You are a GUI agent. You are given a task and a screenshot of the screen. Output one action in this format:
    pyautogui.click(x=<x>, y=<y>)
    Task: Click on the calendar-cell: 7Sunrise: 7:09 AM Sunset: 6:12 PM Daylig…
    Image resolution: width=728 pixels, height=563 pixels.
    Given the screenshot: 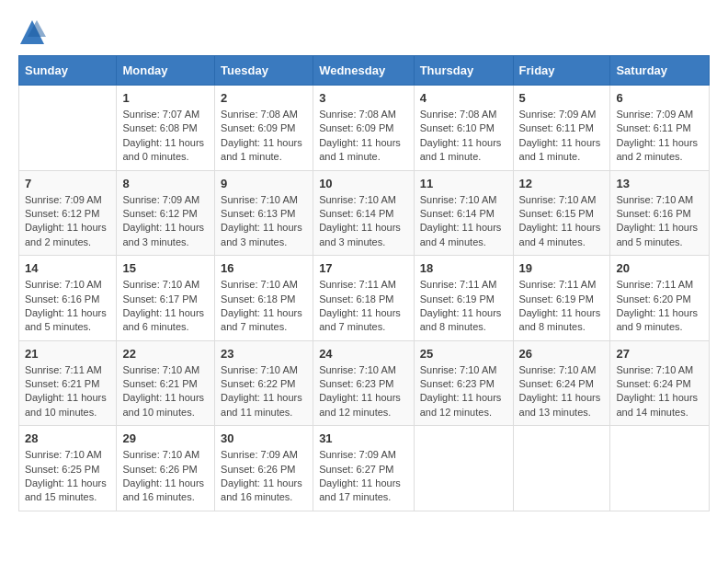 What is the action you would take?
    pyautogui.click(x=68, y=213)
    